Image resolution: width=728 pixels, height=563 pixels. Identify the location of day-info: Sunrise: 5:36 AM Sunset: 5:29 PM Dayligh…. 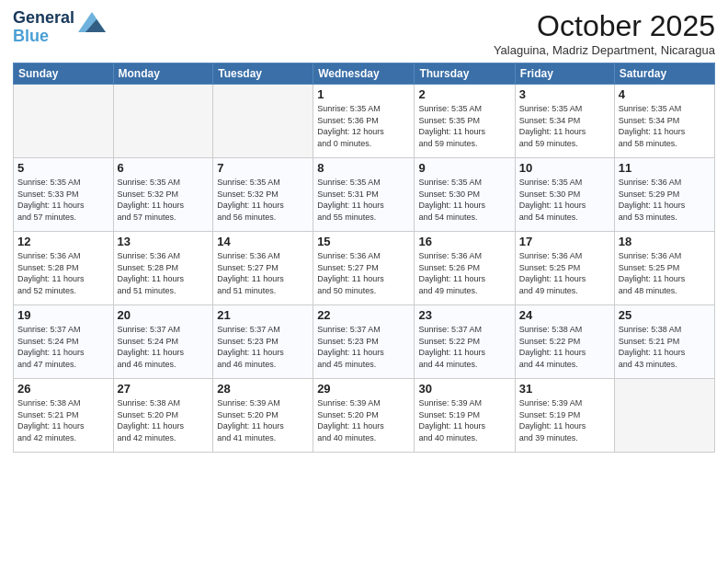
(665, 200).